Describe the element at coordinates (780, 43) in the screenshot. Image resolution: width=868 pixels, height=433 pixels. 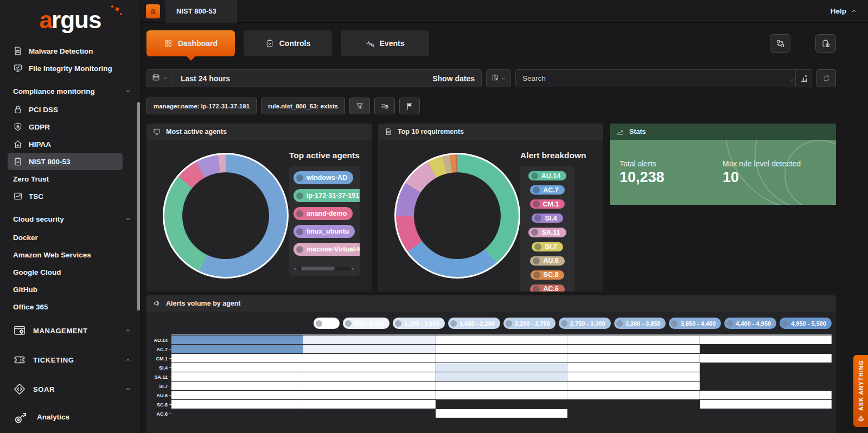
I see `flow-button` at that location.